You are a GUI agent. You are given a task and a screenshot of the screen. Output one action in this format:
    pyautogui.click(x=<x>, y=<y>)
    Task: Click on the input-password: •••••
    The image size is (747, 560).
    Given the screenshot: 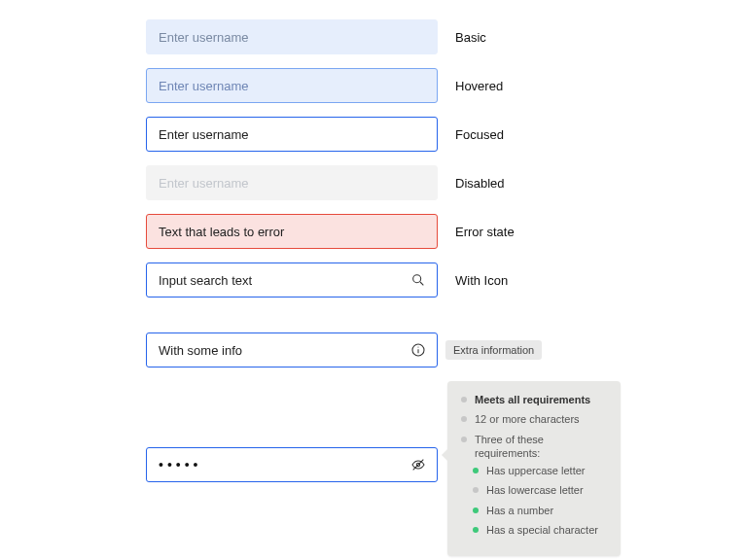 What is the action you would take?
    pyautogui.click(x=292, y=465)
    